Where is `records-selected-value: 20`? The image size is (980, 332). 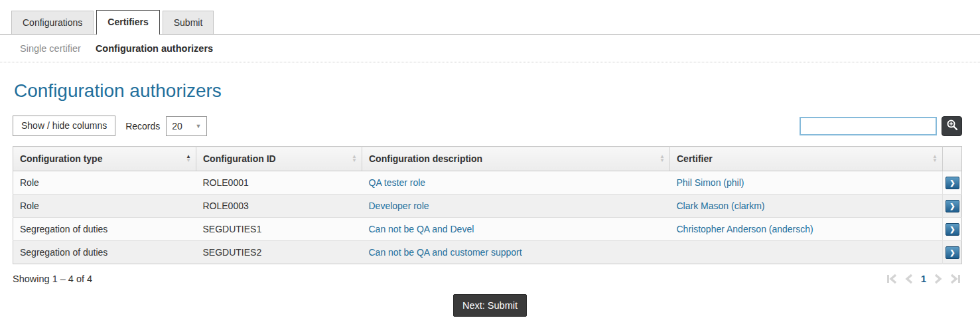
records-selected-value: 20 is located at coordinates (177, 126).